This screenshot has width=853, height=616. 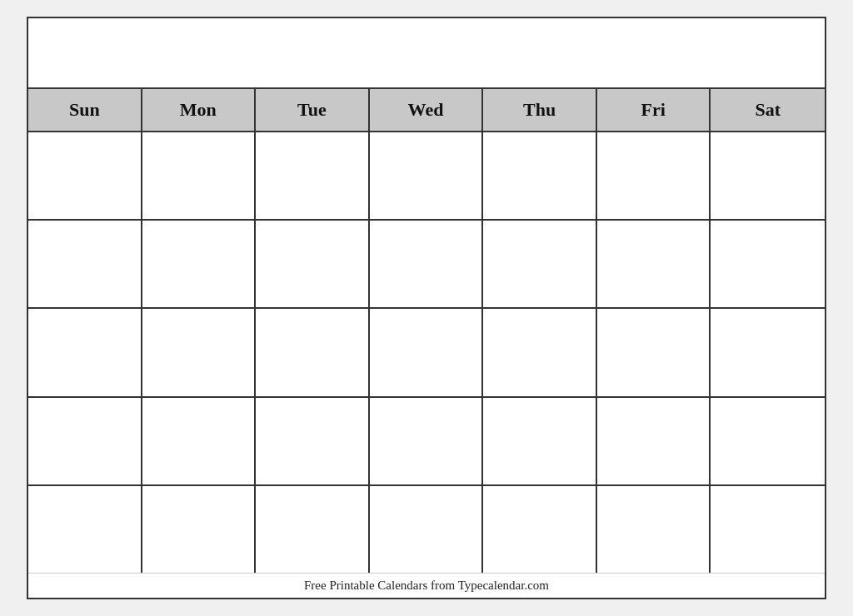 I want to click on header-mon: Mon, so click(x=200, y=110).